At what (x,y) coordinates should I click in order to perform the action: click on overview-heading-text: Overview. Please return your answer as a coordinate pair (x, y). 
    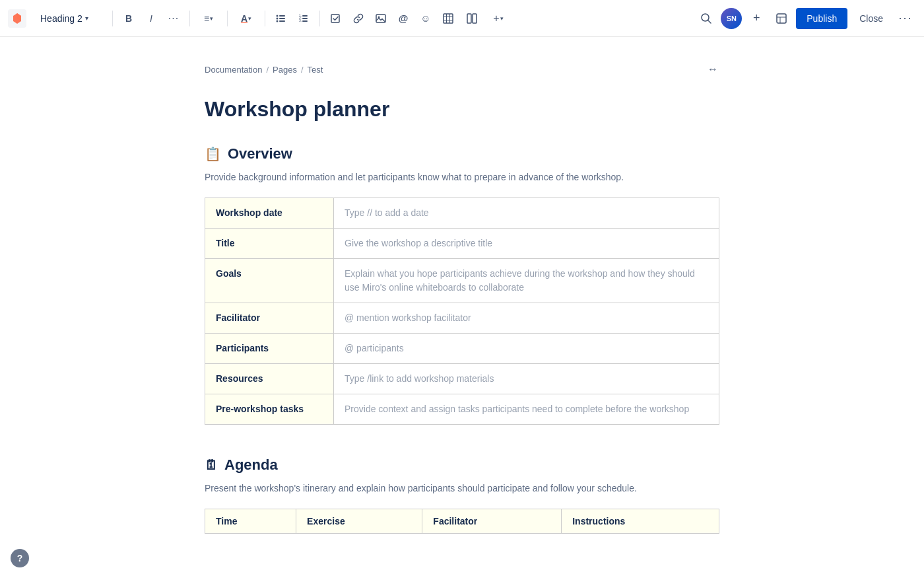
    Looking at the image, I should click on (260, 154).